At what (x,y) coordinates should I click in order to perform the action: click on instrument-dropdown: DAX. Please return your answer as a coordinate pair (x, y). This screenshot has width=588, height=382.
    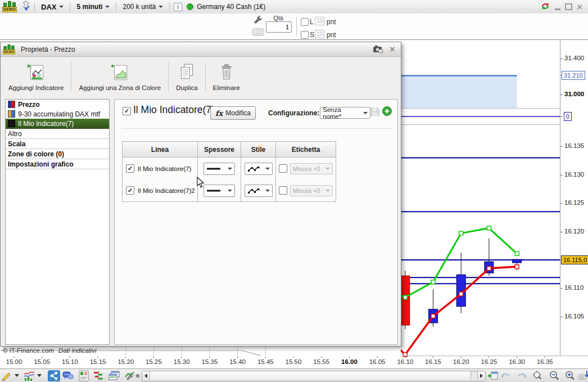
    Looking at the image, I should click on (52, 7).